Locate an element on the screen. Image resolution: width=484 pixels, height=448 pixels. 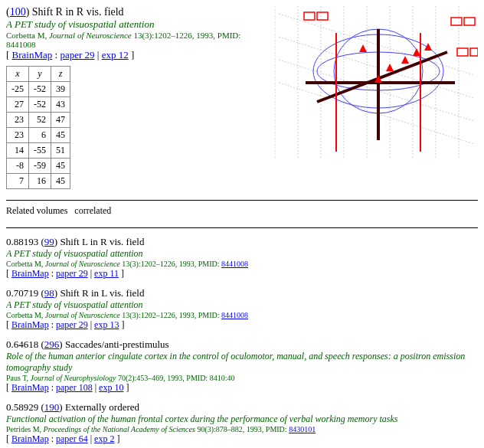
section-label: Related volumes correlated is located at coordinates (242, 211).